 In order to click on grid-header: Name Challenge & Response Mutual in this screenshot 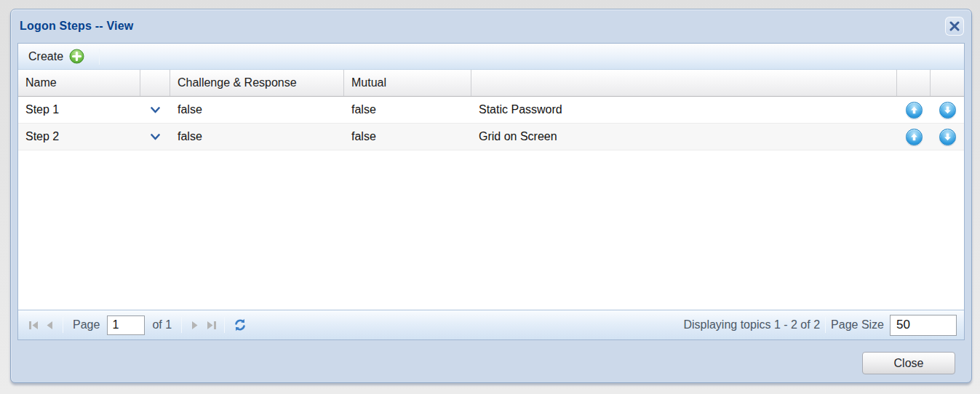, I will do `click(491, 83)`.